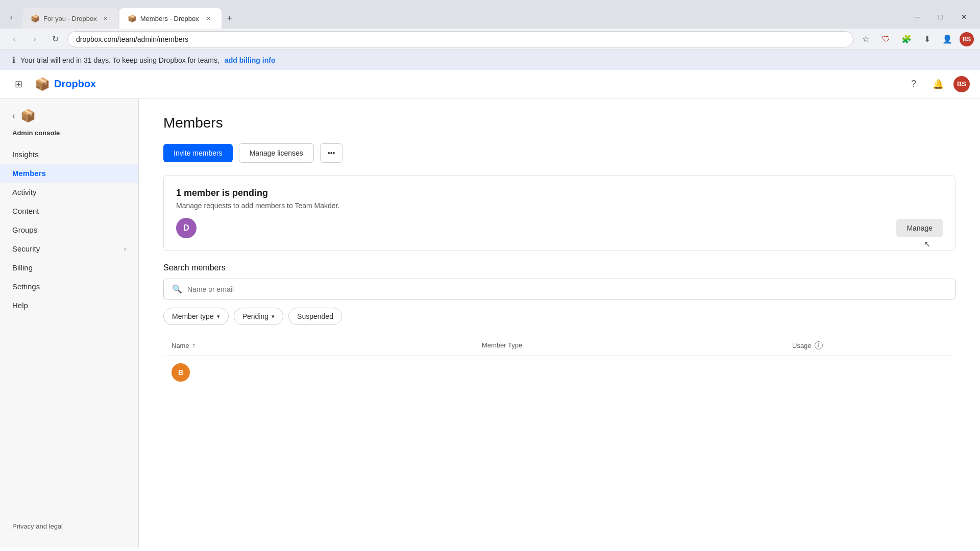  I want to click on notifications-button: 🔔, so click(938, 84).